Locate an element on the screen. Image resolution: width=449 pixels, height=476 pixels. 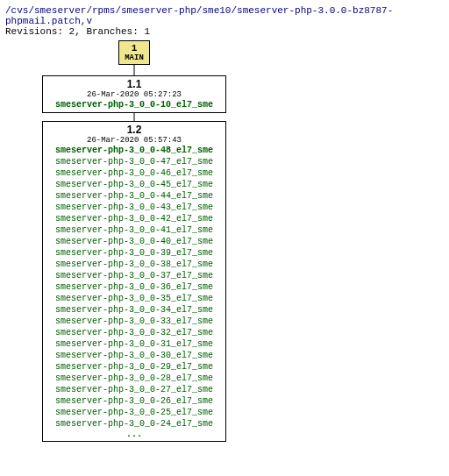
revision-tag: smeserver-php-3_0_0-47_el7_sme is located at coordinates (134, 161).